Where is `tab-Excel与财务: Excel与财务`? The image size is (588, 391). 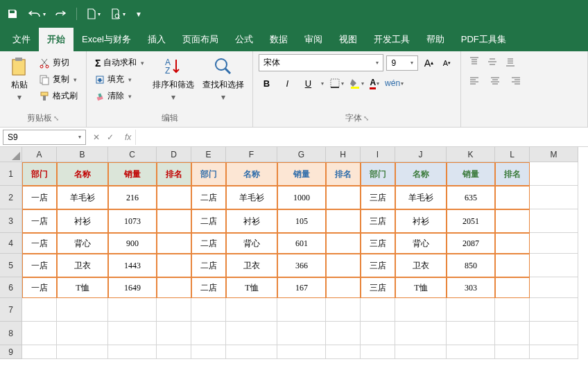 tab-Excel与财务: Excel与财务 is located at coordinates (107, 40).